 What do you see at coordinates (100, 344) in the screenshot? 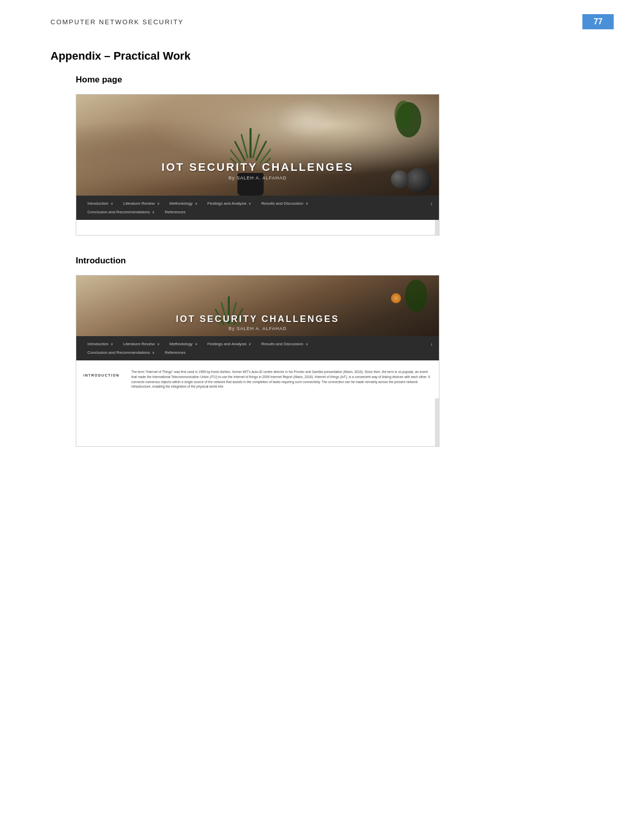
I see `intro-nav-introduction: Introduction ∨` at bounding box center [100, 344].